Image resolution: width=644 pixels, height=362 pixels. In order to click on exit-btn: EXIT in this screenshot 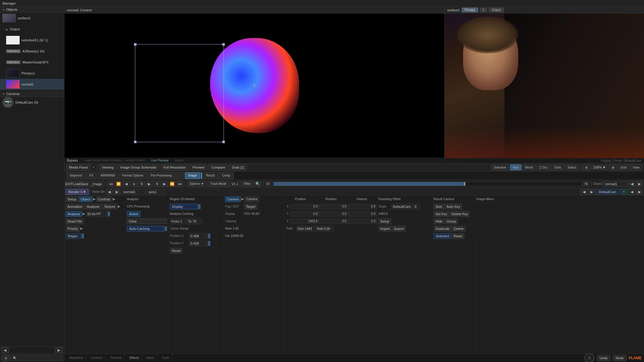, I will do `click(69, 184)`.